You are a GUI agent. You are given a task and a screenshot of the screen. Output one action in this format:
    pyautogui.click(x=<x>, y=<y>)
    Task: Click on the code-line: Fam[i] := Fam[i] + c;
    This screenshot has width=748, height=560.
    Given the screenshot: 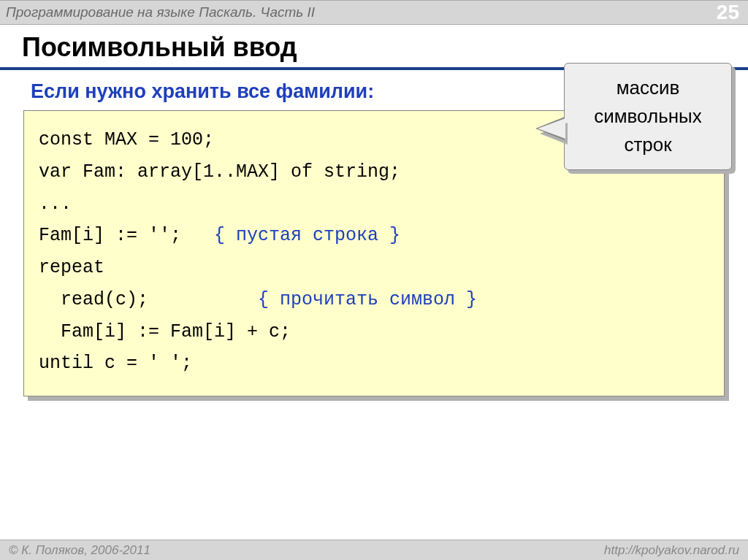 What is the action you would take?
    pyautogui.click(x=374, y=332)
    